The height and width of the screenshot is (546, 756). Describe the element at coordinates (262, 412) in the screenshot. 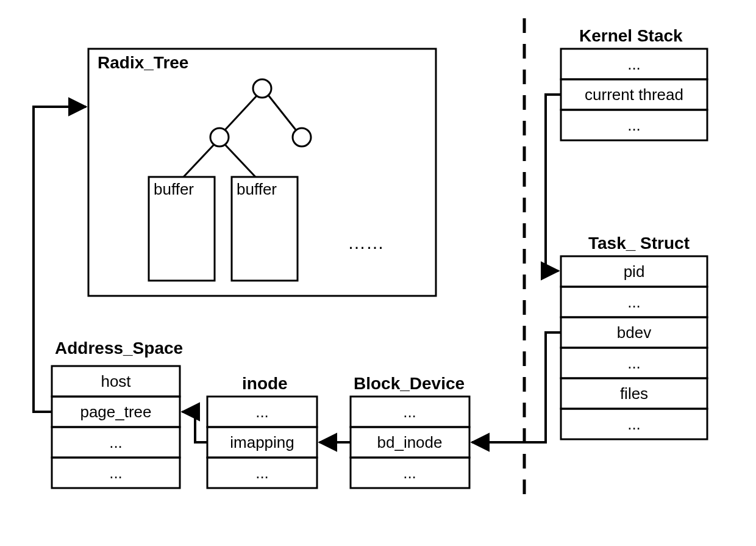

I see `inode-row-0: ...` at that location.